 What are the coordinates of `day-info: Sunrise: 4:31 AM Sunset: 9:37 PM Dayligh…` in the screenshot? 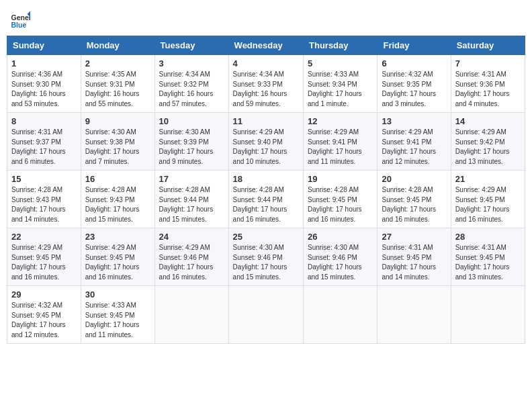 It's located at (44, 147).